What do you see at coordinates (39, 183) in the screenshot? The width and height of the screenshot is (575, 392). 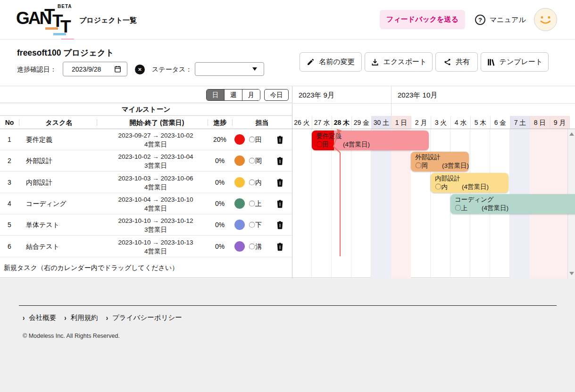 I see `task-name: 内部設計` at bounding box center [39, 183].